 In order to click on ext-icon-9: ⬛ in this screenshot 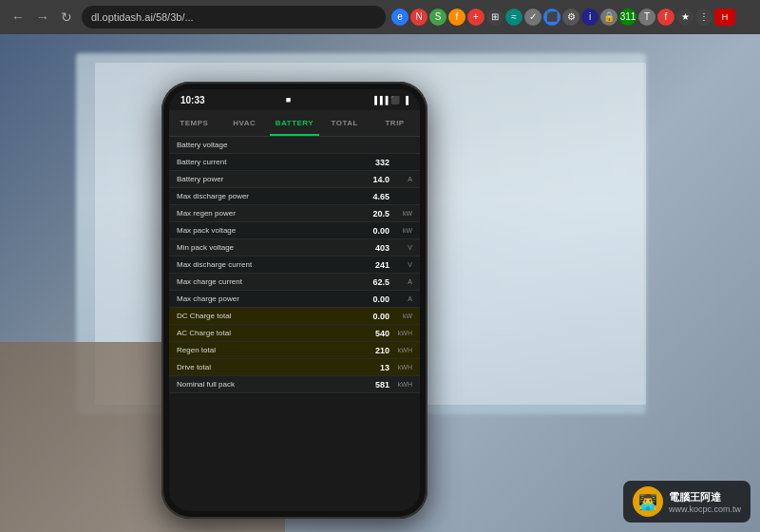, I will do `click(552, 17)`.